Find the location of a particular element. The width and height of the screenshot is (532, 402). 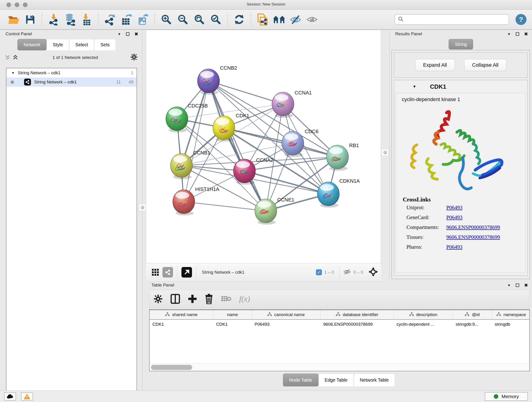

refresh-icon is located at coordinates (239, 19).